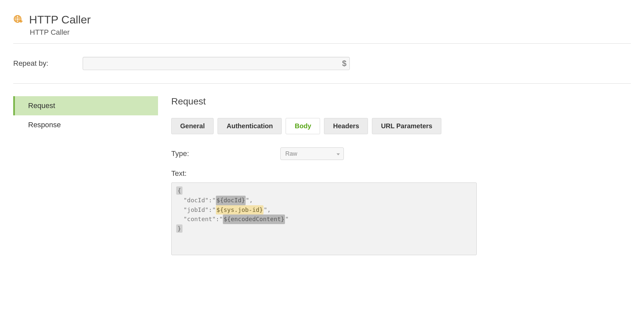 The image size is (644, 314). What do you see at coordinates (18, 20) in the screenshot?
I see `http-caller-icon` at bounding box center [18, 20].